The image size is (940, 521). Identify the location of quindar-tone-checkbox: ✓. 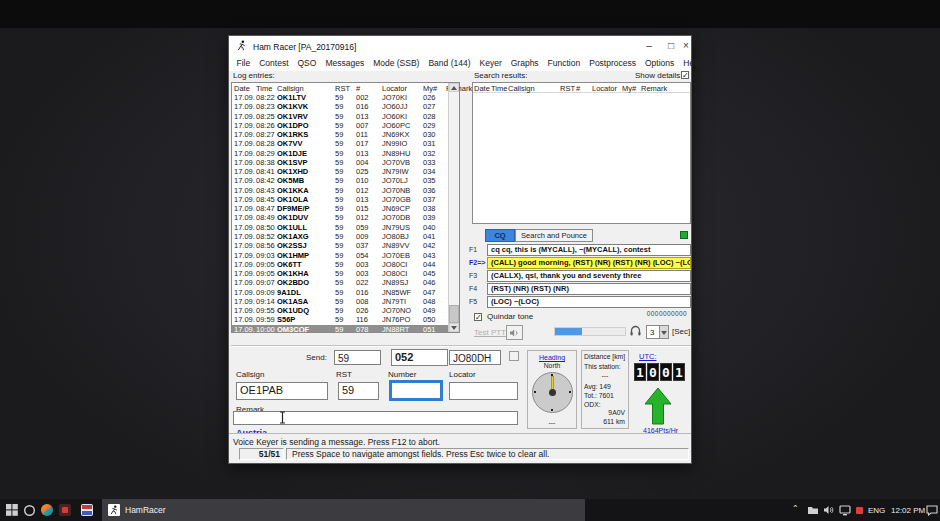
(478, 317).